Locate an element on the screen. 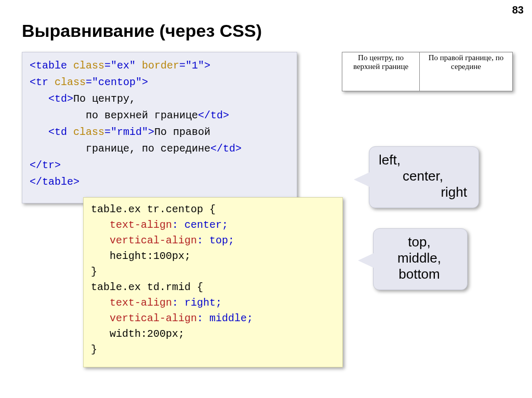  demo-cell-right-middle: По правой границе, по середине is located at coordinates (467, 72).